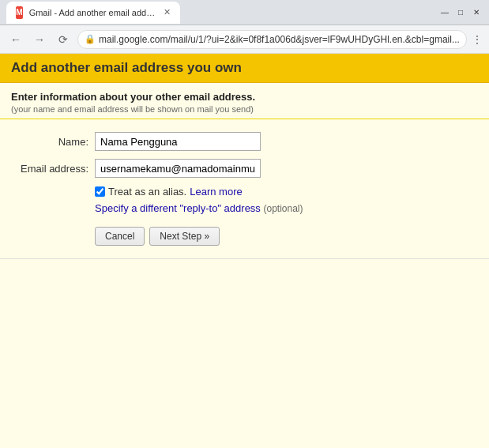 The height and width of the screenshot is (448, 489). What do you see at coordinates (284, 209) in the screenshot?
I see `reply-to-row: Specify a different "reply-to" address (…` at bounding box center [284, 209].